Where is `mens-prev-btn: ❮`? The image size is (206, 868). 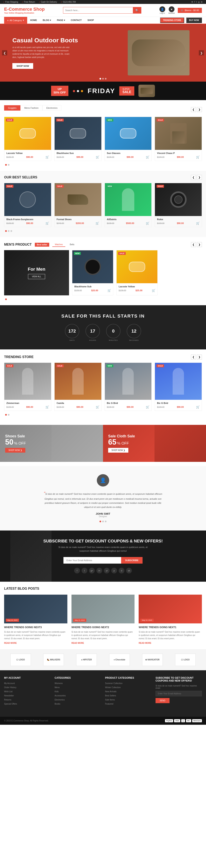 mens-prev-btn: ❮ is located at coordinates (193, 245).